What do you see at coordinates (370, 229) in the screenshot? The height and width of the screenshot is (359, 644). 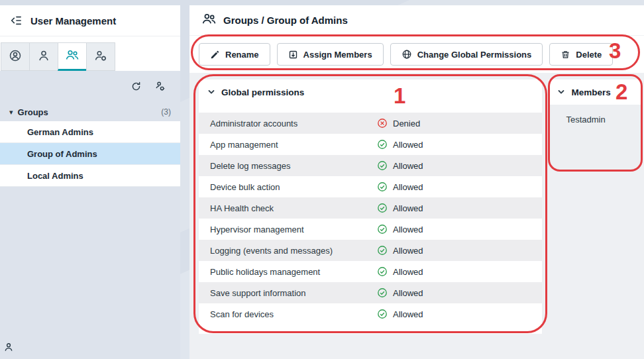 I see `permission-row: Hypervisor management Allowed` at bounding box center [370, 229].